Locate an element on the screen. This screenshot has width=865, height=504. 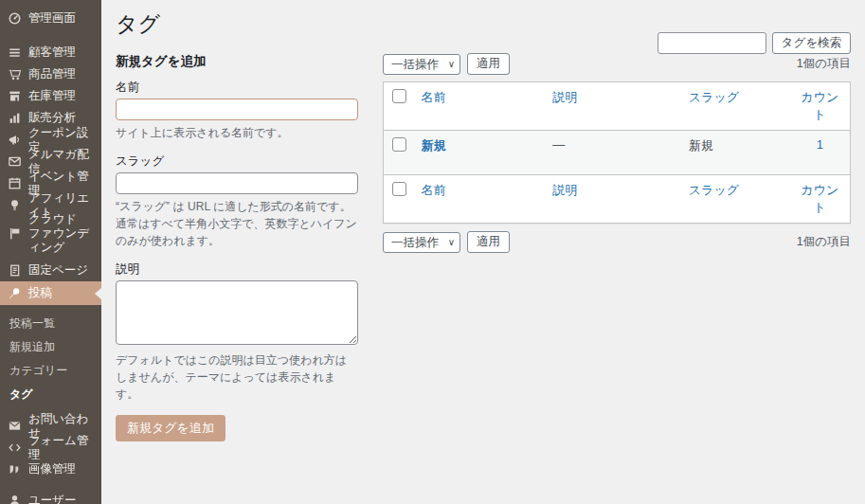
sidebar-item-label: 固定ページ is located at coordinates (59, 271).